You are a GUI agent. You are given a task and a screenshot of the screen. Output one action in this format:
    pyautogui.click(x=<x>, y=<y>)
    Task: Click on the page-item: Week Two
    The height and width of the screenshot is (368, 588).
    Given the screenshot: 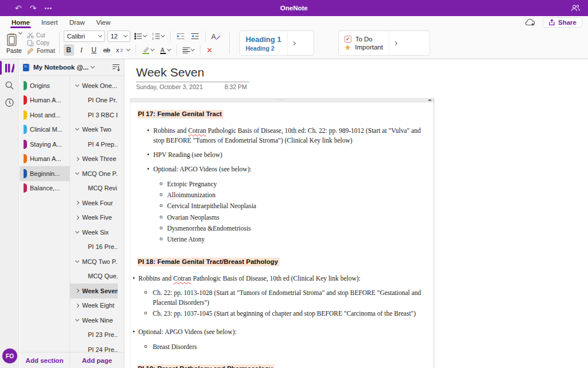 What is the action you would take?
    pyautogui.click(x=94, y=130)
    